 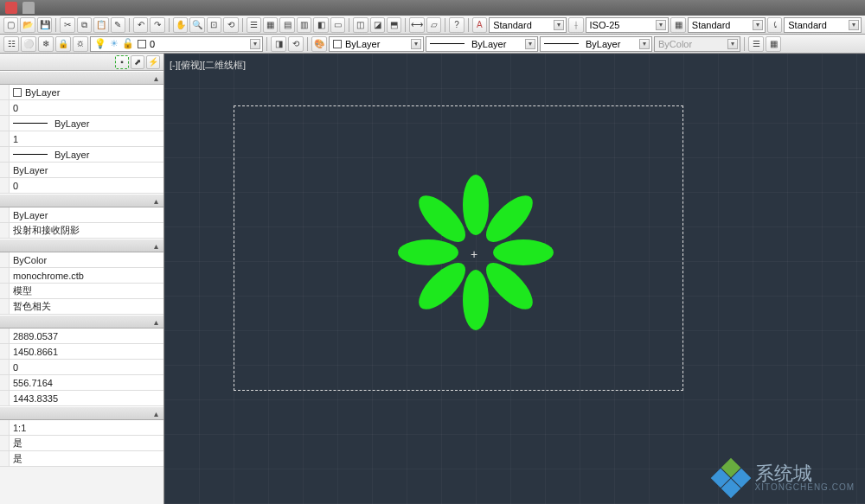 I want to click on property-row: 1443.8335, so click(x=81, y=399).